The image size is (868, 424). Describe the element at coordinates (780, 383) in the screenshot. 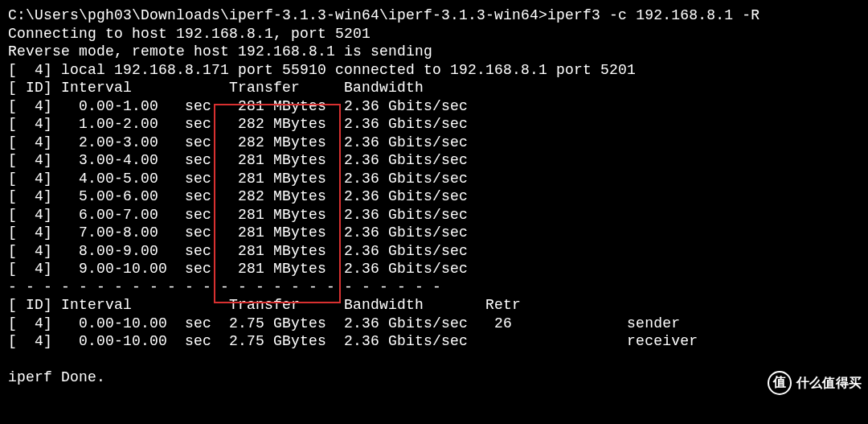

I see `watermark-logo-icon: 值` at that location.